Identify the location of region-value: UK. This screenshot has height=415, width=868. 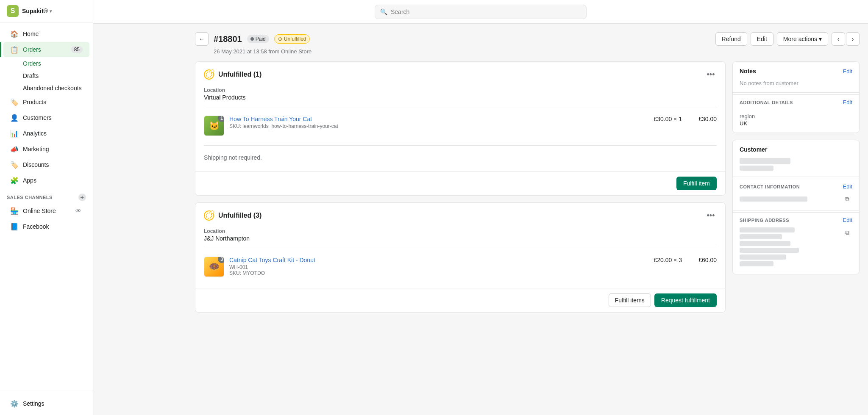
(796, 124).